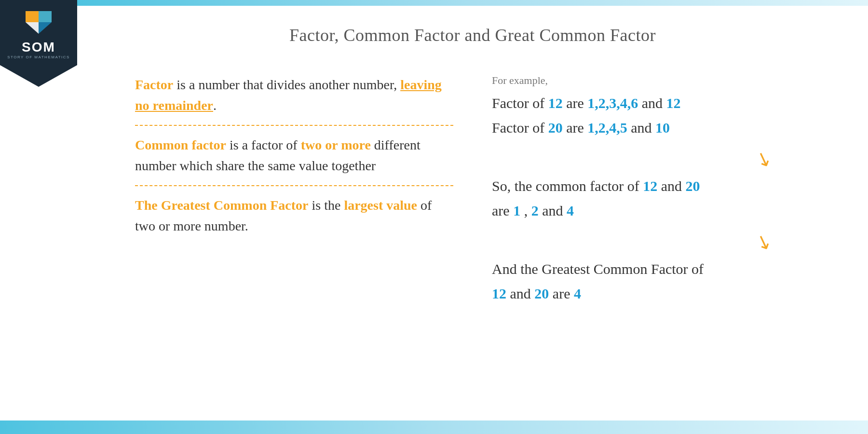  I want to click on gcf-are: are, so click(561, 293).